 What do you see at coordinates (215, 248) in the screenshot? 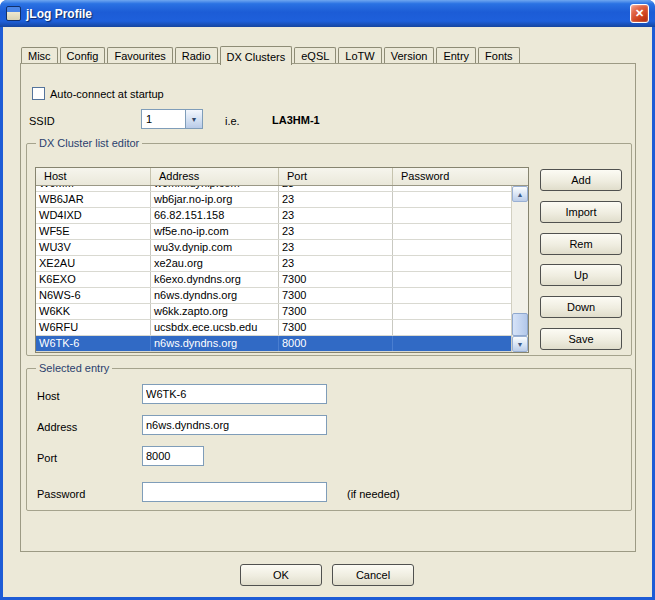
I see `cell-address: wu3v.dynip.com` at bounding box center [215, 248].